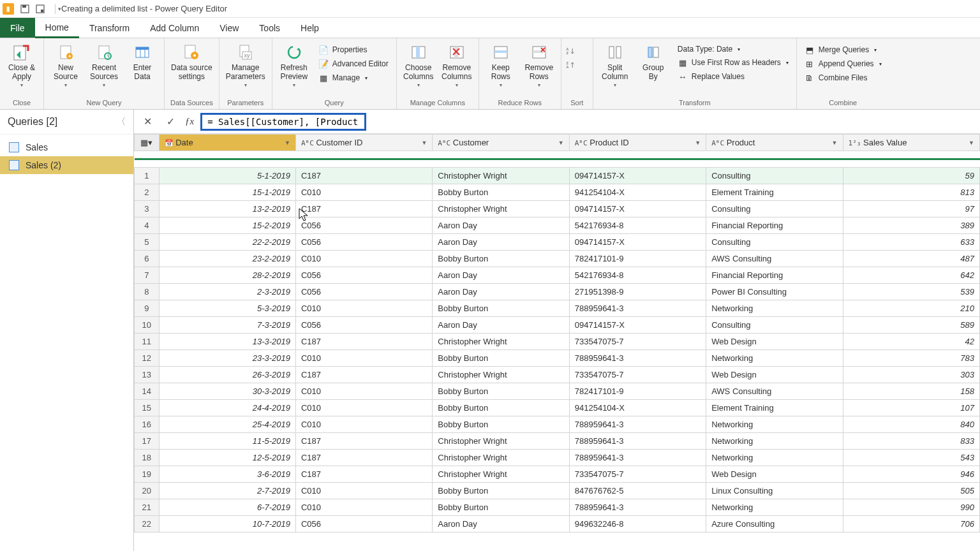 This screenshot has height=551, width=980. Describe the element at coordinates (147, 209) in the screenshot. I see `row-number: 3` at that location.